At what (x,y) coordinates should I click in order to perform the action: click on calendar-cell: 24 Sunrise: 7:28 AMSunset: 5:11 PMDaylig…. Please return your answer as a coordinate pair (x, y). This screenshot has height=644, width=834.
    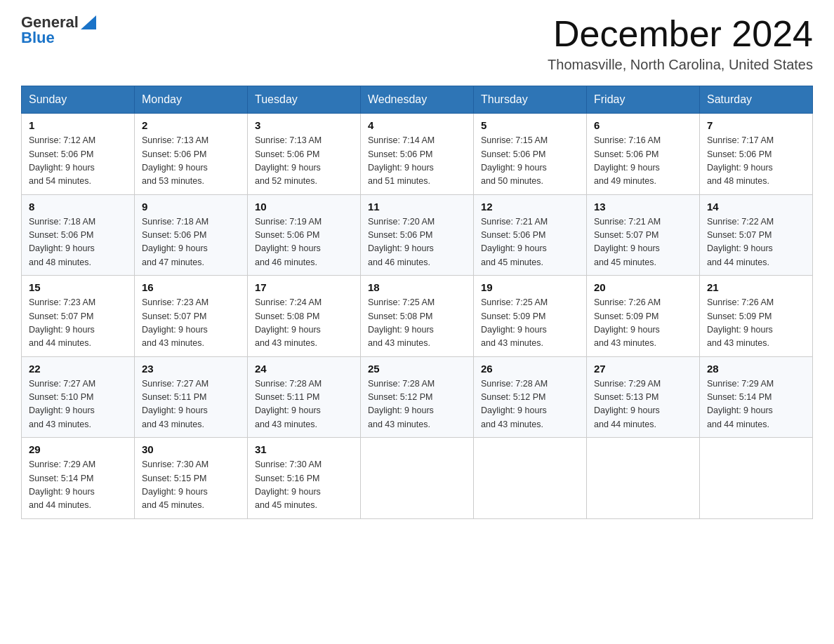
    Looking at the image, I should click on (305, 397).